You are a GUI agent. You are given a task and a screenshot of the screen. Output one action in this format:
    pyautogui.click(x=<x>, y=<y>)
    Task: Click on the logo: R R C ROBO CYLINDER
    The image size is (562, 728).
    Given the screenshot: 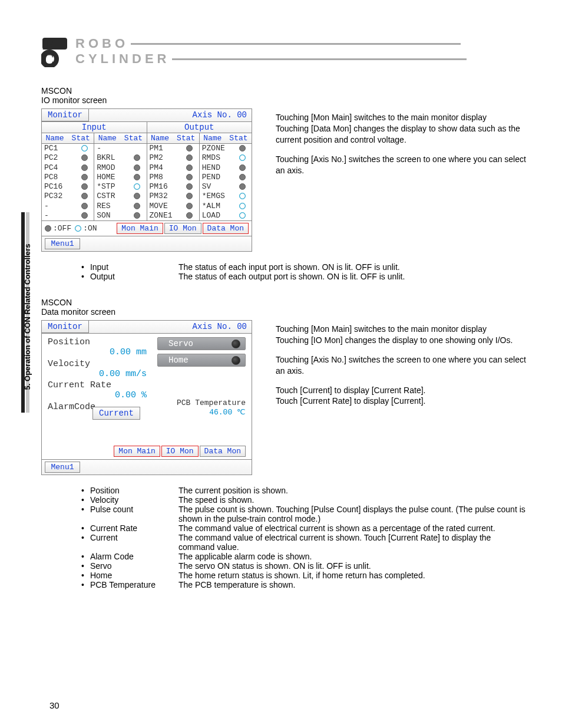 What is the action you would take?
    pyautogui.click(x=284, y=51)
    